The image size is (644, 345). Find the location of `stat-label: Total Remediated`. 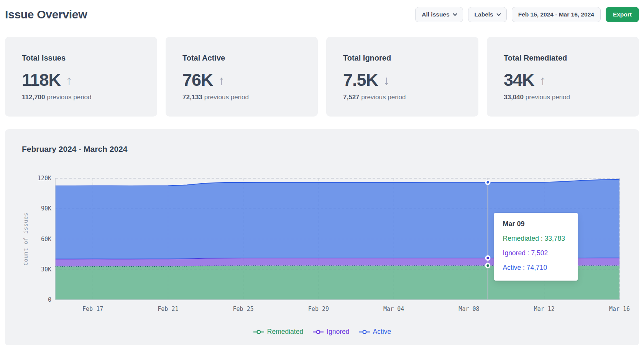

stat-label: Total Remediated is located at coordinates (563, 58).